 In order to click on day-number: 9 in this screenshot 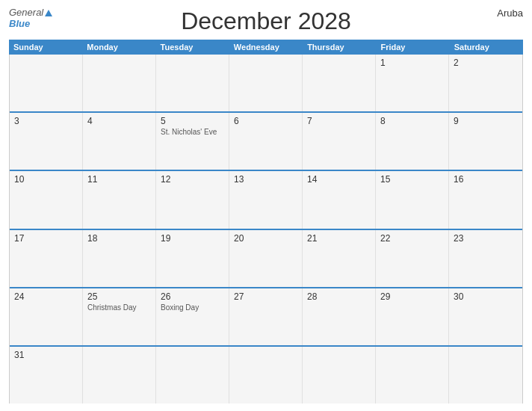, I will do `click(486, 121)`.